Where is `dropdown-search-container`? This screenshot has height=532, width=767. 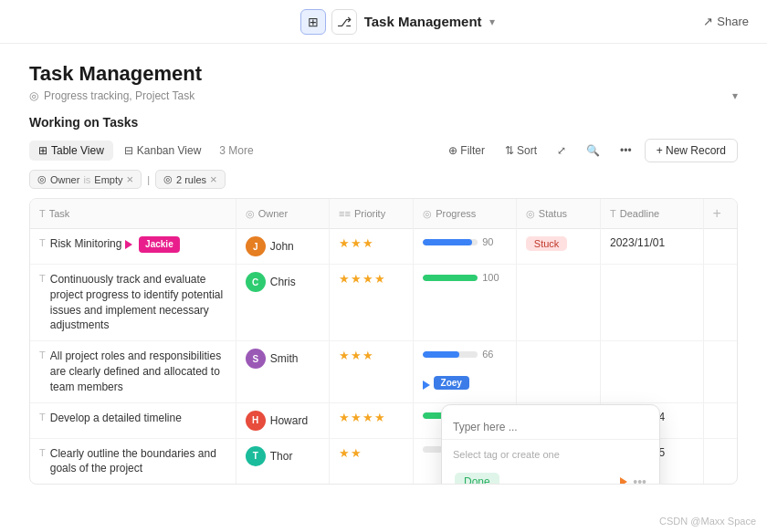
dropdown-search-container is located at coordinates (551, 427).